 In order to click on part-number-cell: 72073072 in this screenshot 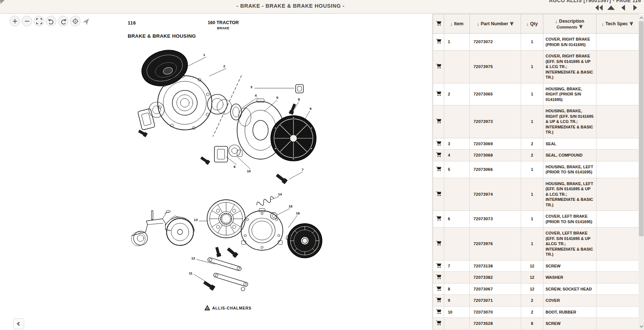, I will do `click(495, 42)`.